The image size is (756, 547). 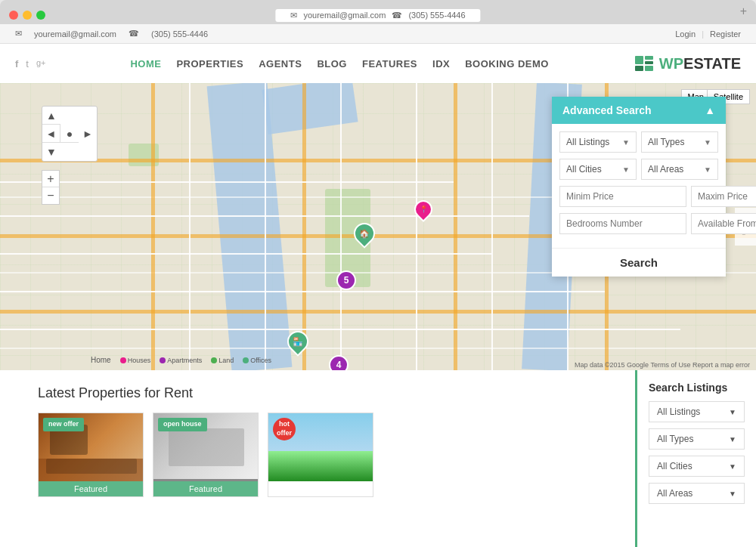 I want to click on min-price-input, so click(x=623, y=196).